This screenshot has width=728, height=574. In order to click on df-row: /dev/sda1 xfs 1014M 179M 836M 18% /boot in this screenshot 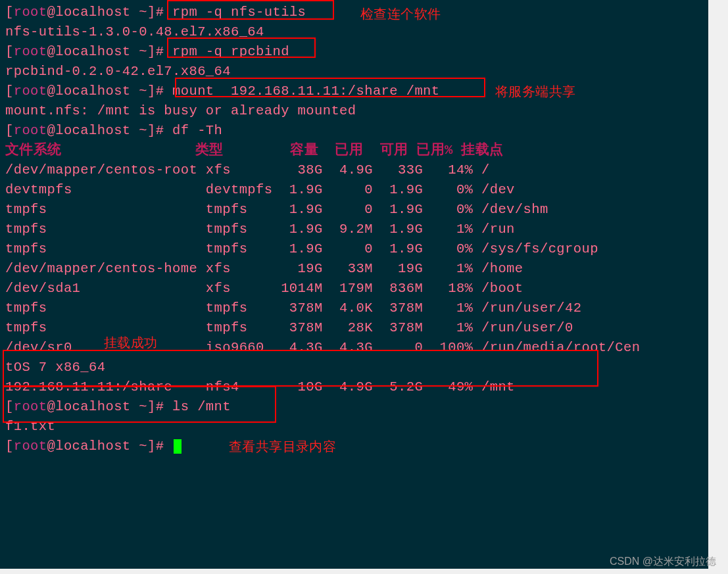, I will do `click(356, 289)`.